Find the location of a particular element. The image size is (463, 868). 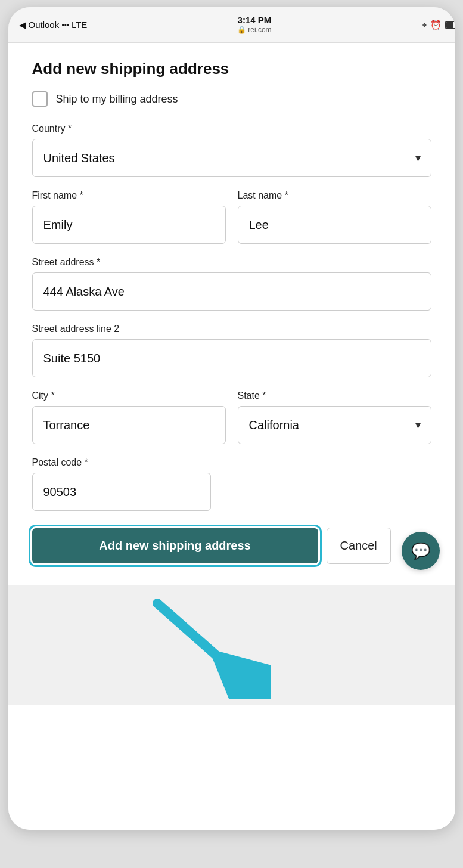

status-bar: ◀ Outlook ▪▪▪ LTE 3:14 PM 🔒 rei.com ⌖ ⏰ is located at coordinates (232, 25).